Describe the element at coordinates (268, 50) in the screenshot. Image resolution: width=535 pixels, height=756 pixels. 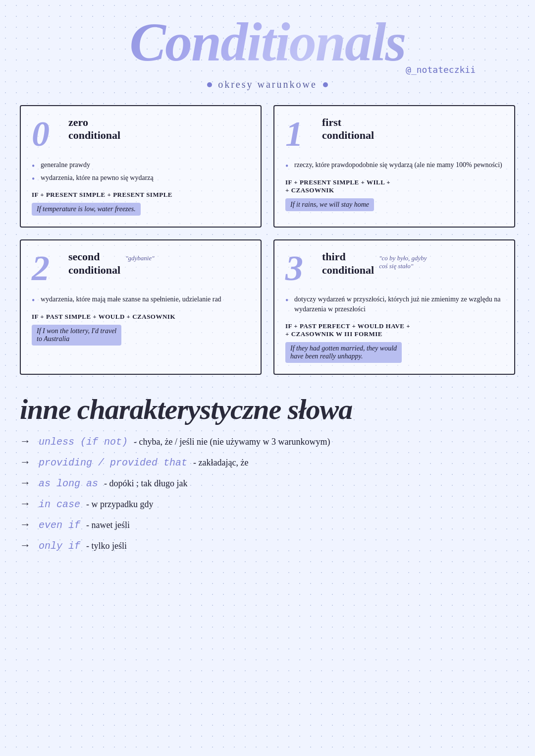
I see `title-area: Conditionals @_notateczkii okresy warunk…` at that location.